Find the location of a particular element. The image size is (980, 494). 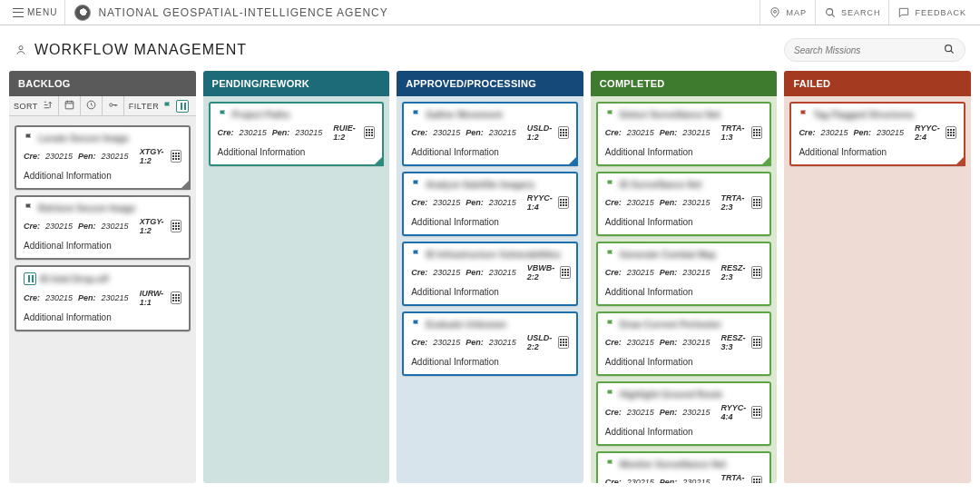

column-body: Detect Surveillance Net Cre: 230215 Pen:… is located at coordinates (684, 290).